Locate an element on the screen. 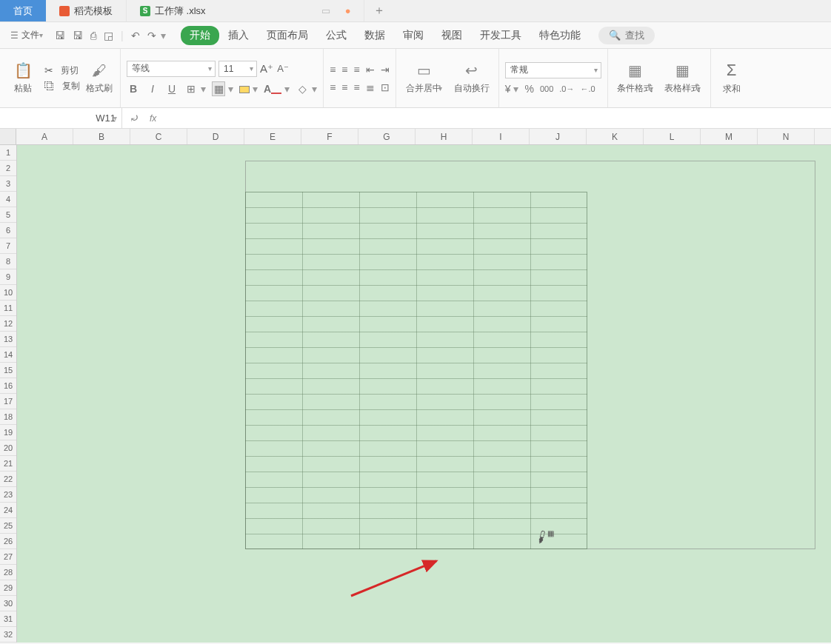 This screenshot has height=644, width=831. align-right-button: ≡ is located at coordinates (356, 87).